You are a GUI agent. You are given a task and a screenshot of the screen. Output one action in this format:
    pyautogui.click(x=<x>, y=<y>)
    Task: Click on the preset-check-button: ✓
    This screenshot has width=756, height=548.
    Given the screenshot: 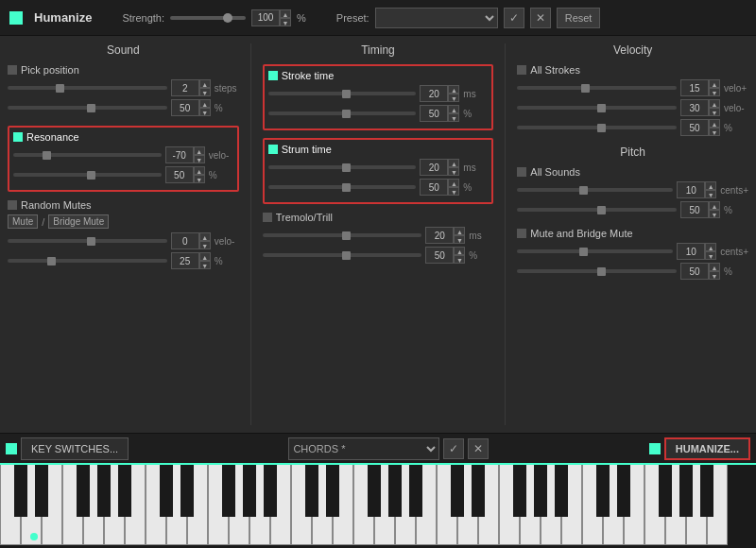 What is the action you would take?
    pyautogui.click(x=514, y=18)
    